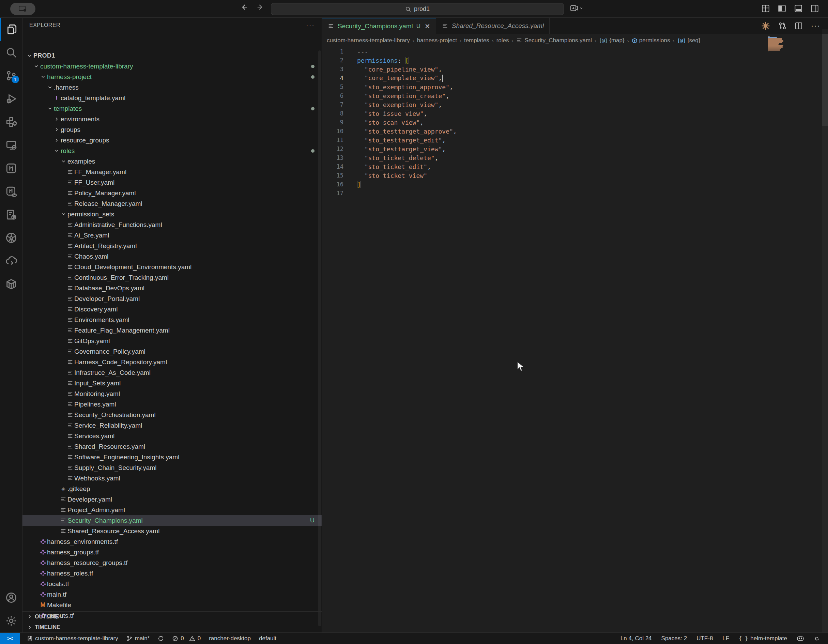  I want to click on line-number: 7, so click(333, 105).